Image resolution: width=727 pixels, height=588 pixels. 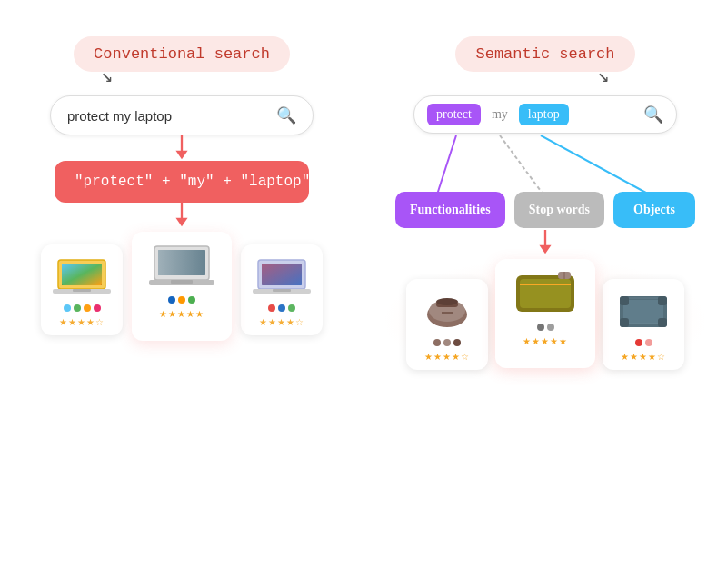 What do you see at coordinates (447, 311) in the screenshot?
I see `right-card-1-image` at bounding box center [447, 311].